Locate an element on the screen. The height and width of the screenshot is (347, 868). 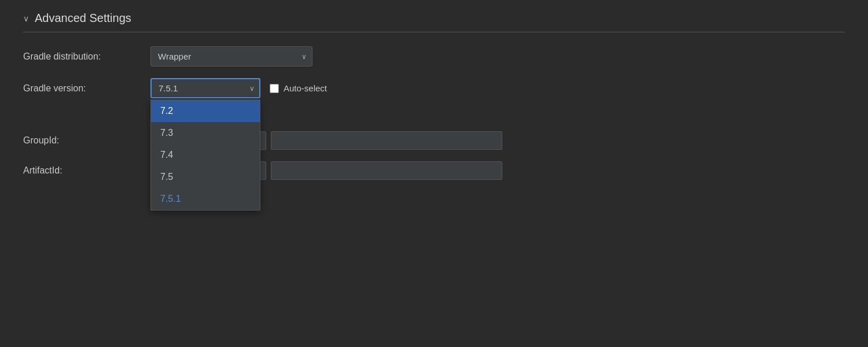
gradle-version-label: Gradle version: is located at coordinates (87, 88).